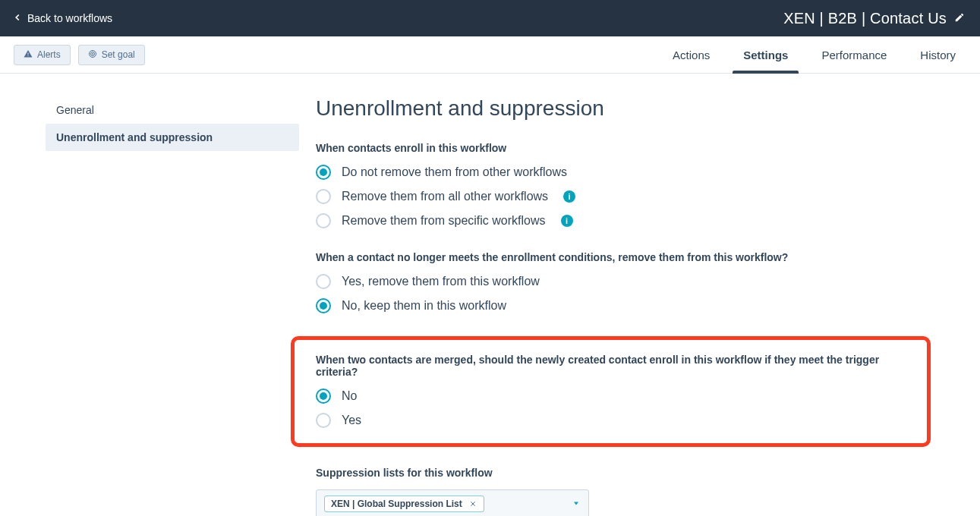  Describe the element at coordinates (619, 221) in the screenshot. I see `q1-opt3: Remove them from specific workflows i` at that location.